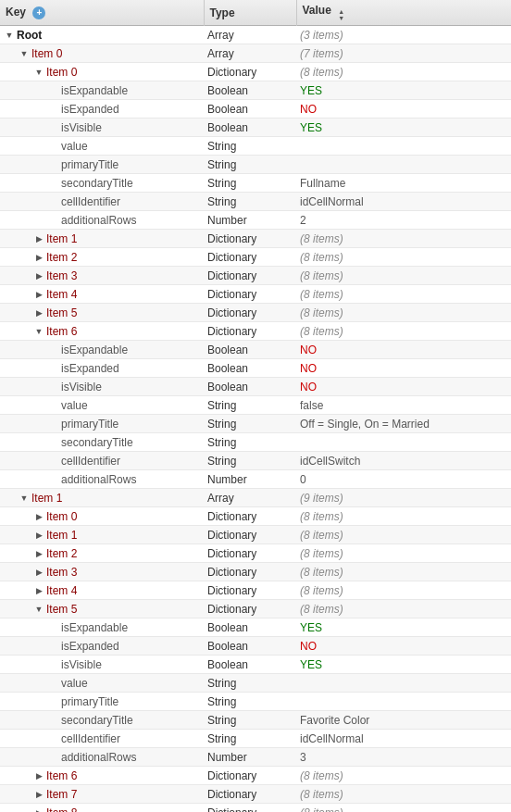 This screenshot has height=812, width=511. What do you see at coordinates (256, 54) in the screenshot?
I see `table-row: Item 0Array(7 items)` at bounding box center [256, 54].